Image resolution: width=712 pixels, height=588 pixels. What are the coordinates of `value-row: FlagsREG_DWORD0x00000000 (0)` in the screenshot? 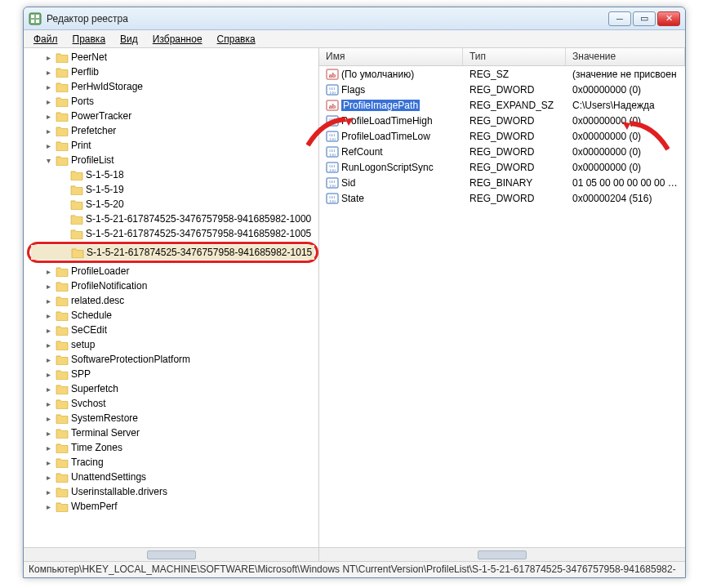 It's located at (502, 90).